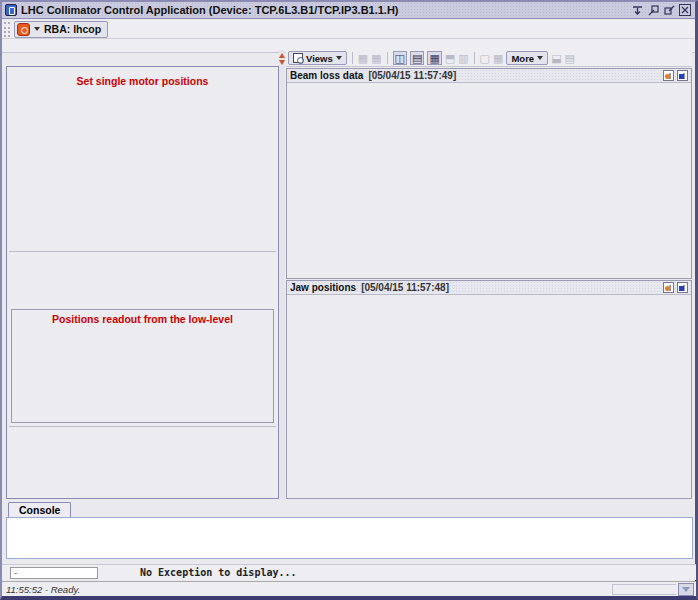  Describe the element at coordinates (54, 573) in the screenshot. I see `exception-field: -` at that location.